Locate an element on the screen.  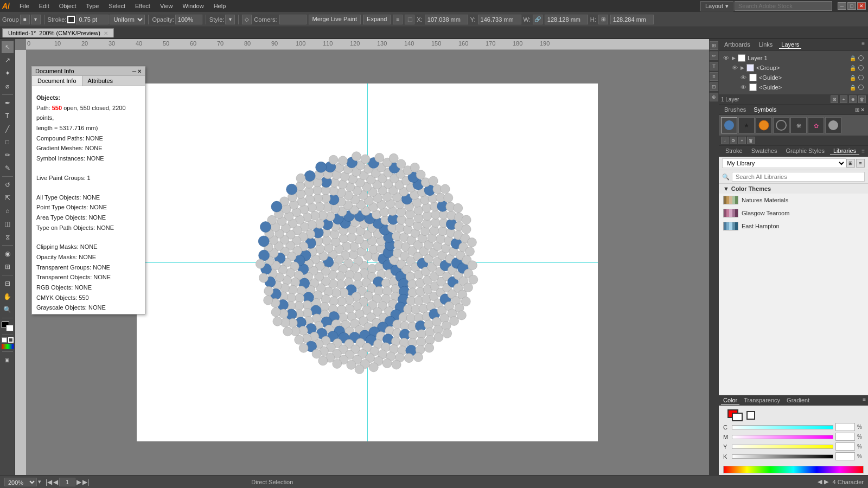
layer-expand-1: ▶ is located at coordinates (733, 58).